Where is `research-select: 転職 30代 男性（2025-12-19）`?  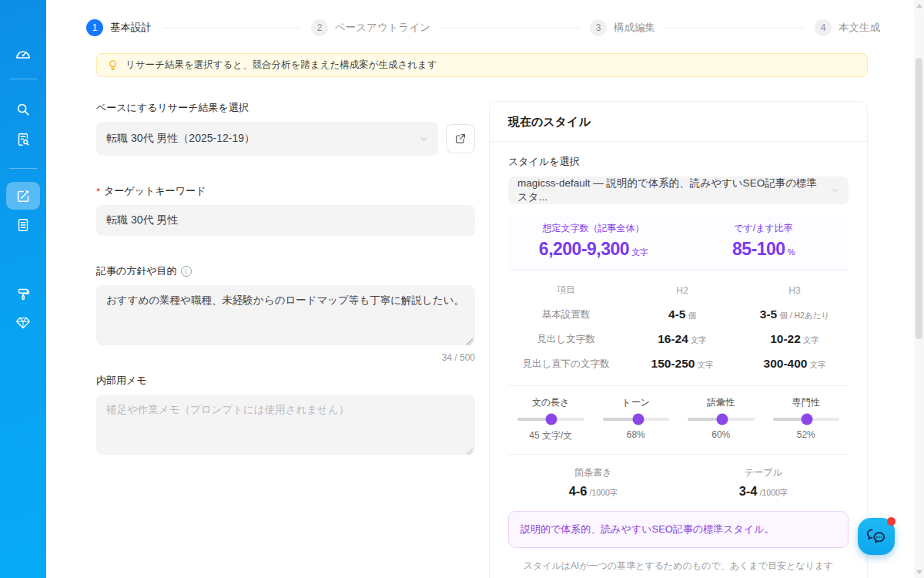
research-select: 転職 30代 男性（2025-12-19） is located at coordinates (267, 139).